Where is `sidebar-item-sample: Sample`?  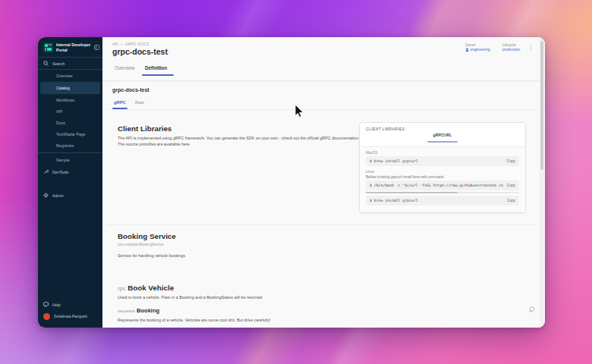 sidebar-item-sample: Sample is located at coordinates (70, 160).